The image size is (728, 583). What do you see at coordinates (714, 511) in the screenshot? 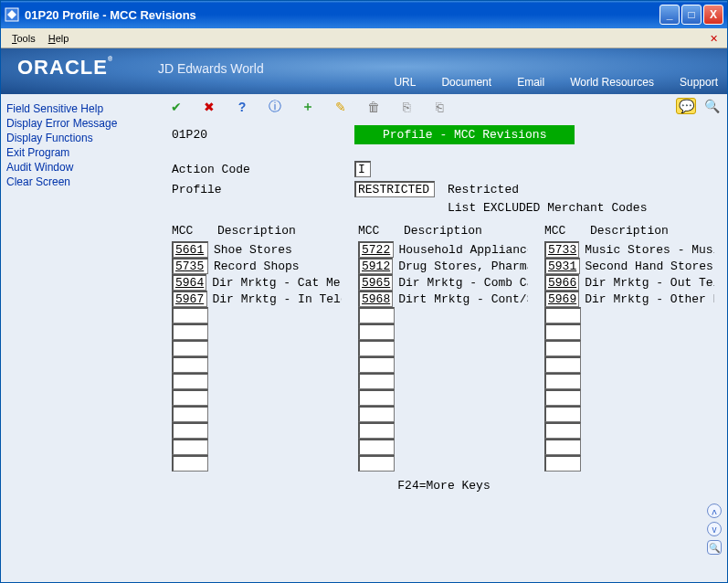
I see `scroll-up-icon: ʌ` at bounding box center [714, 511].